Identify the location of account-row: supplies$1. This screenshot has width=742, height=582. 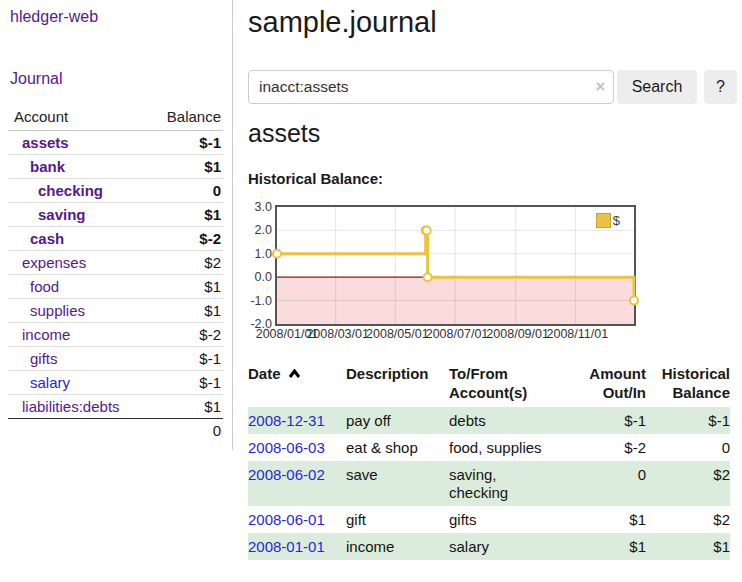
(116, 311).